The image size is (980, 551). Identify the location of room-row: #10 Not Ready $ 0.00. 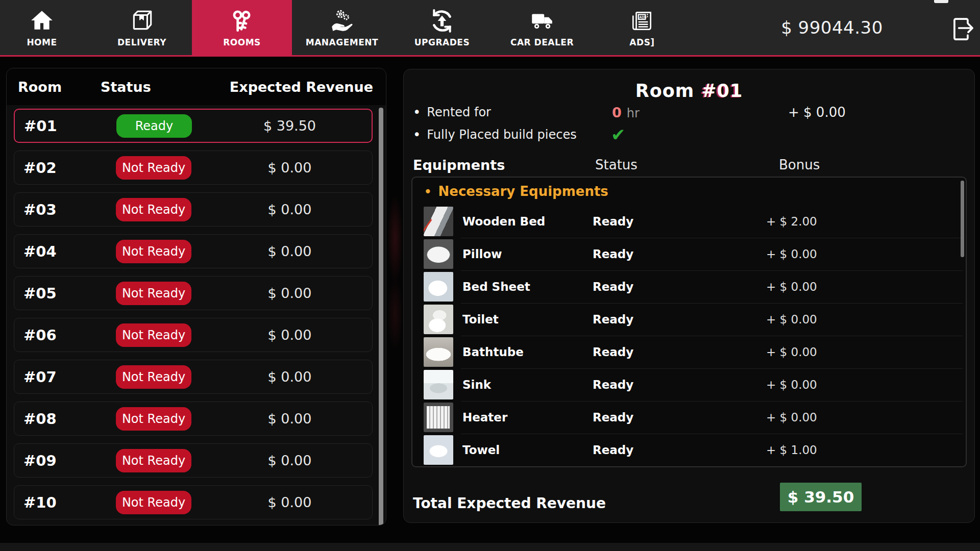
(193, 502).